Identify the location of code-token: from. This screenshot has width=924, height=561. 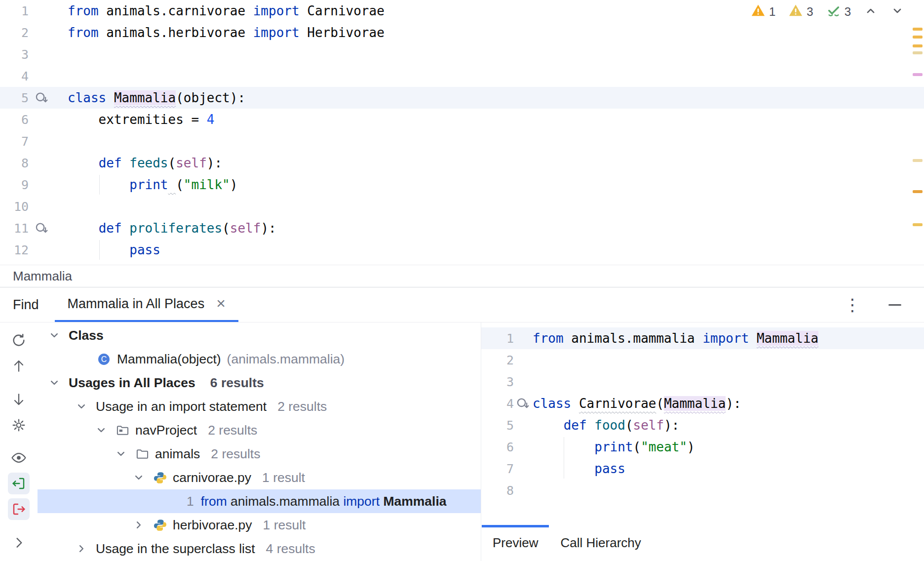
(83, 11).